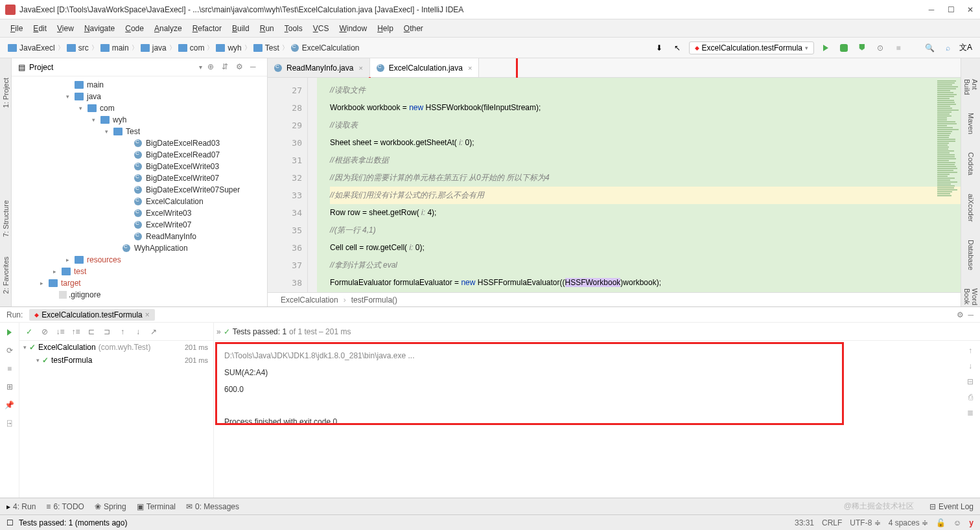  Describe the element at coordinates (76, 332) in the screenshot. I see `sort2-icon: ↑≡` at that location.